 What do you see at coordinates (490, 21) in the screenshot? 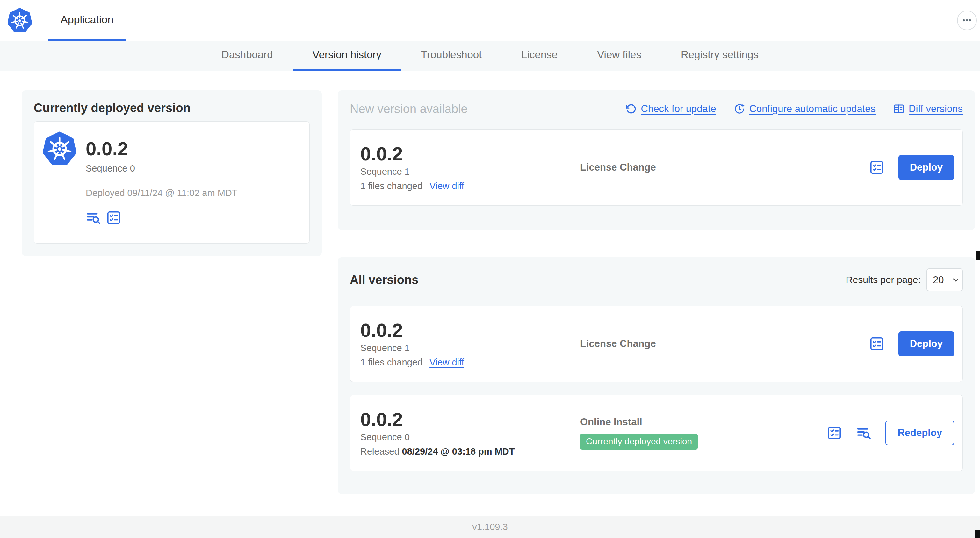
I see `app-header: Application` at bounding box center [490, 21].